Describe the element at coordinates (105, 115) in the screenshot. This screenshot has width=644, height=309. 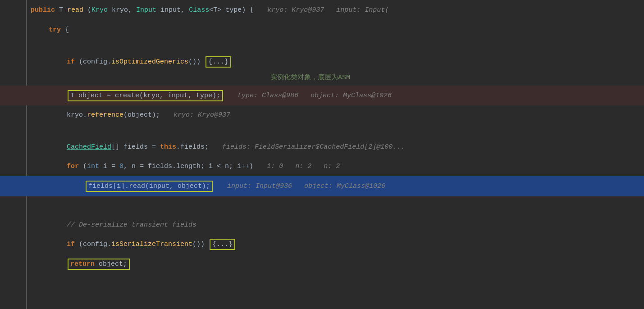
I see `method-reference: reference` at that location.